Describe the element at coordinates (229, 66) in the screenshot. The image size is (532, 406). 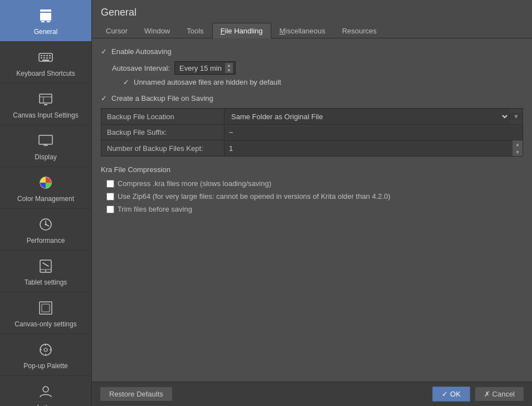
I see `spinbox-up-arrow: ▲` at that location.